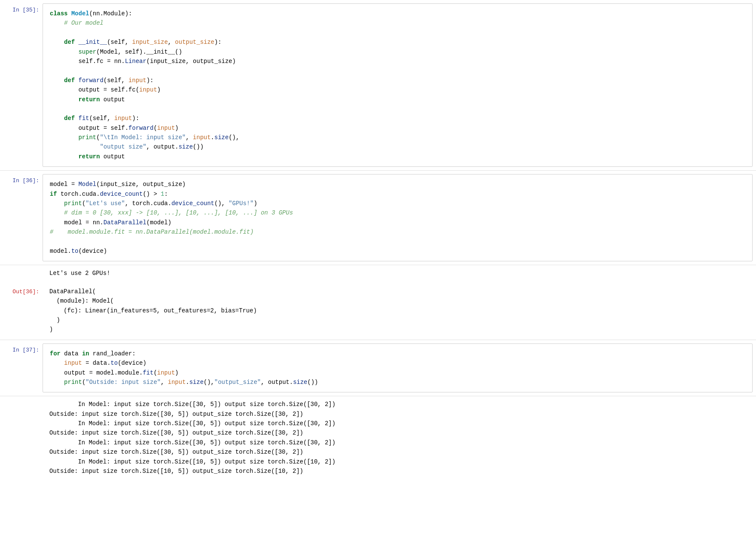 The image size is (756, 555). What do you see at coordinates (398, 218) in the screenshot?
I see `cell-content: model = Model(input_size, output_size) i…` at bounding box center [398, 218].